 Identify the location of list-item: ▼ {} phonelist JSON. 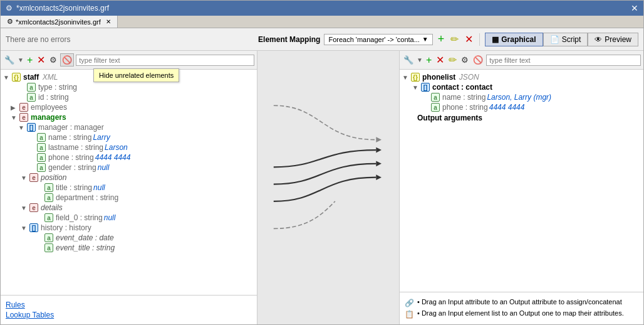
(521, 77).